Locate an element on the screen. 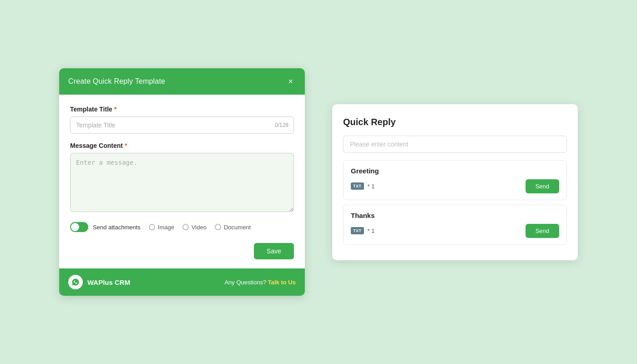 Image resolution: width=637 pixels, height=364 pixels. quick-reply-title: Quick Reply is located at coordinates (455, 122).